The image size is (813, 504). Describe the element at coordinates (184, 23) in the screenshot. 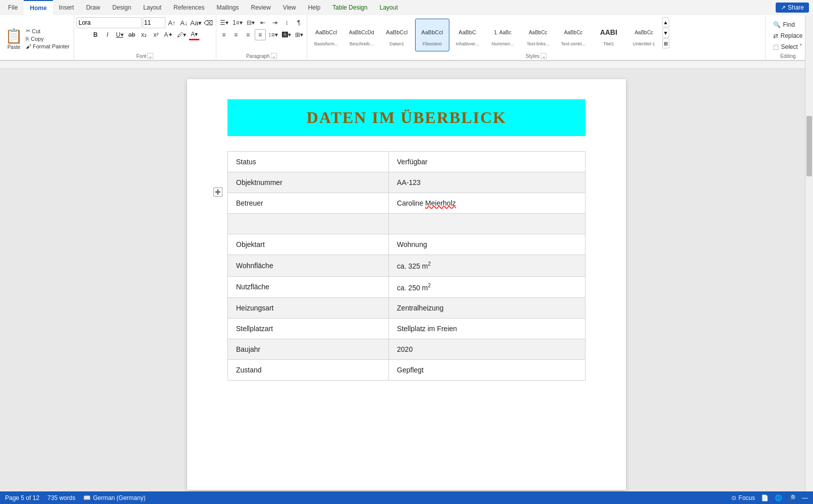

I see `decrease-font-button: A↓` at that location.